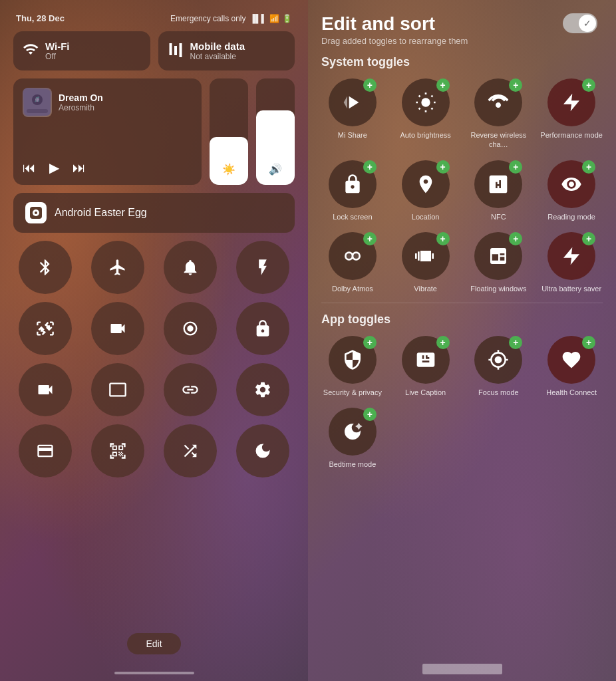 The width and height of the screenshot is (616, 681). I want to click on media-artist: Aerosmith, so click(125, 108).